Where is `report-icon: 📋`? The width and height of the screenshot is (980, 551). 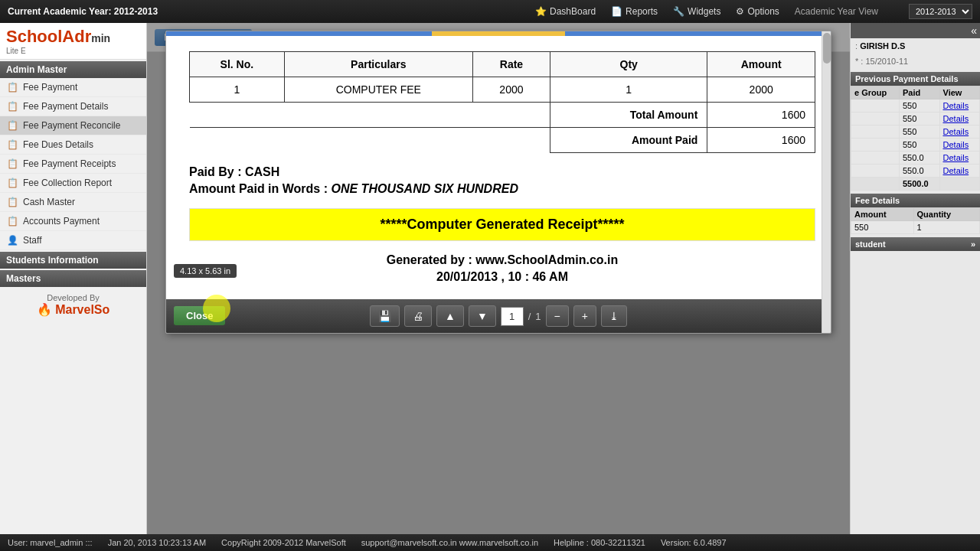
report-icon: 📋 is located at coordinates (12, 183).